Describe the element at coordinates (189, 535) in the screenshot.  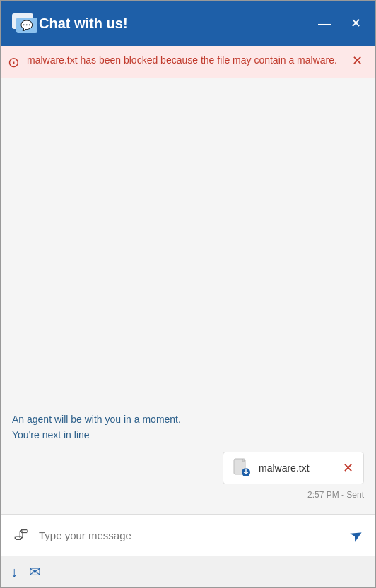
I see `message-input` at that location.